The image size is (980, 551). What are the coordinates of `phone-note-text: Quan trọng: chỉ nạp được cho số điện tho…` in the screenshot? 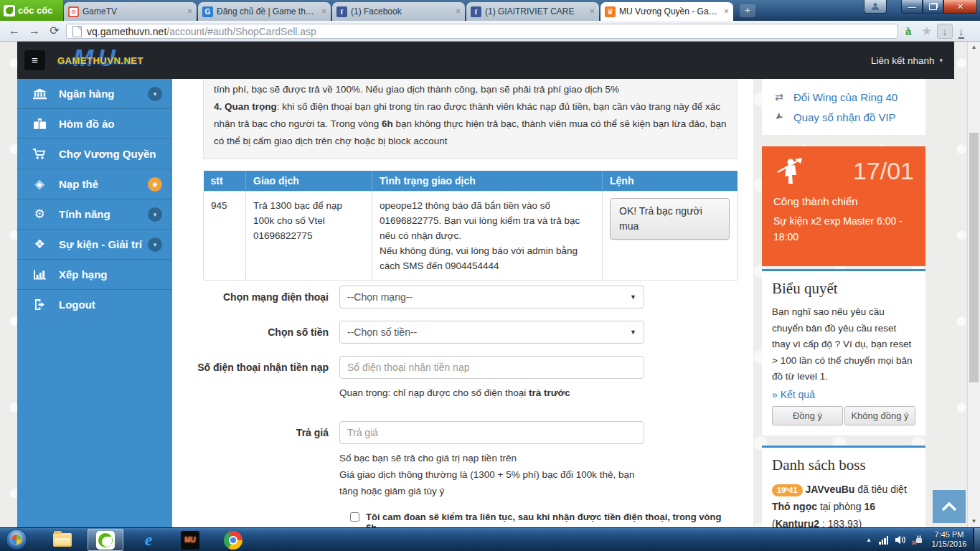 It's located at (434, 393).